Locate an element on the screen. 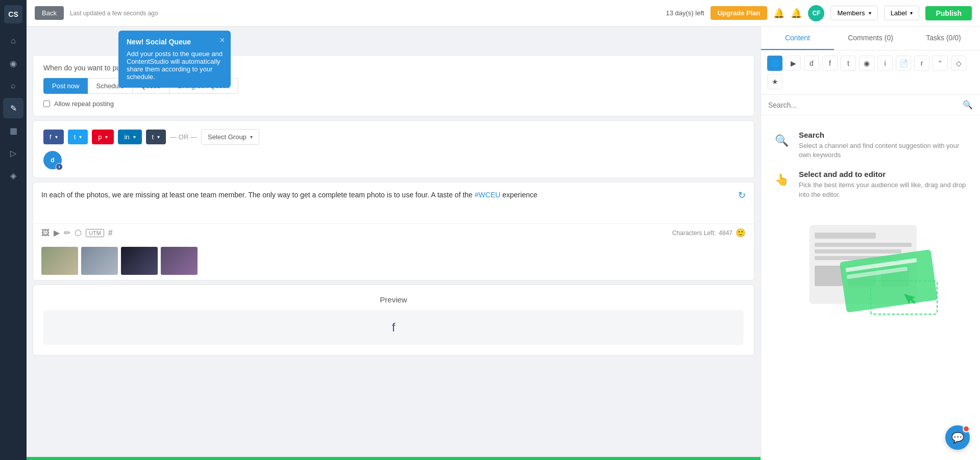 The height and width of the screenshot is (460, 980). label-button: Label is located at coordinates (902, 13).